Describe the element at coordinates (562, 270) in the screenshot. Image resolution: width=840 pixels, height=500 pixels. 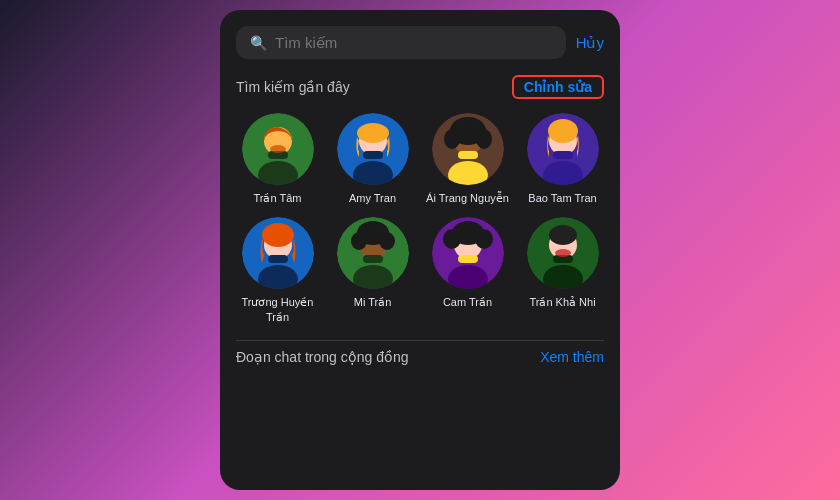
I see `list-item: Trần Khả Nhi` at that location.